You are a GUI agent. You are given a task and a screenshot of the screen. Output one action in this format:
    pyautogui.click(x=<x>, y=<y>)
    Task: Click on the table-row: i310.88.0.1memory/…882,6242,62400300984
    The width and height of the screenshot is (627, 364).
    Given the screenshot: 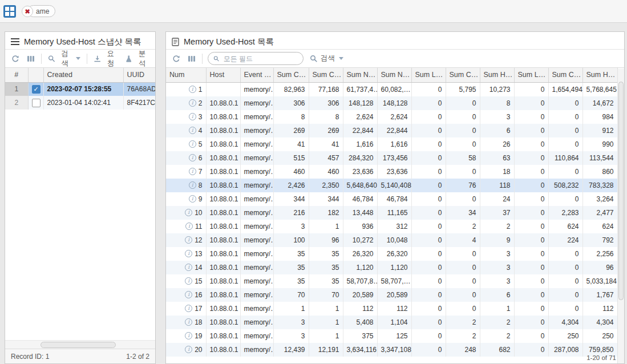 What is the action you would take?
    pyautogui.click(x=391, y=117)
    